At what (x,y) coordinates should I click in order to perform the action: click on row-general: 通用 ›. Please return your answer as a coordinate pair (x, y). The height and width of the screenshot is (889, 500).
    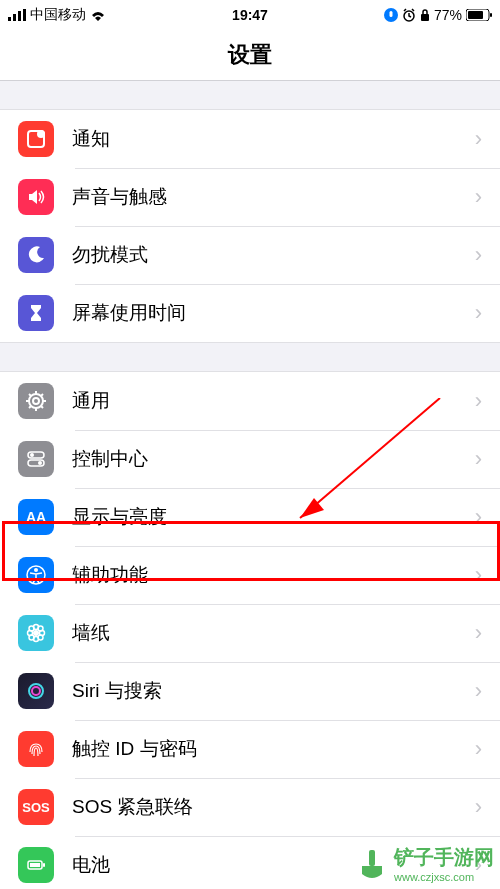
    Looking at the image, I should click on (250, 401).